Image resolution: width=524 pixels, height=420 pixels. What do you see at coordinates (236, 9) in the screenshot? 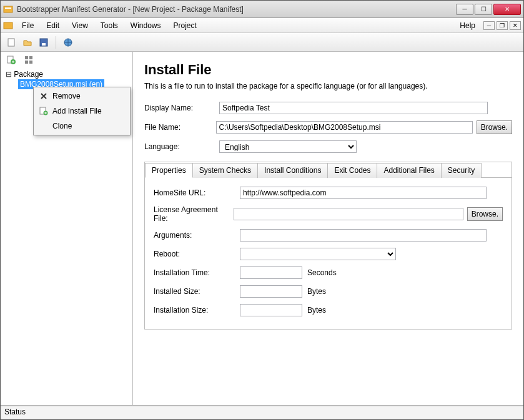
I see `window-title: Bootstrapper Manifest Generator - [New P…` at bounding box center [236, 9].